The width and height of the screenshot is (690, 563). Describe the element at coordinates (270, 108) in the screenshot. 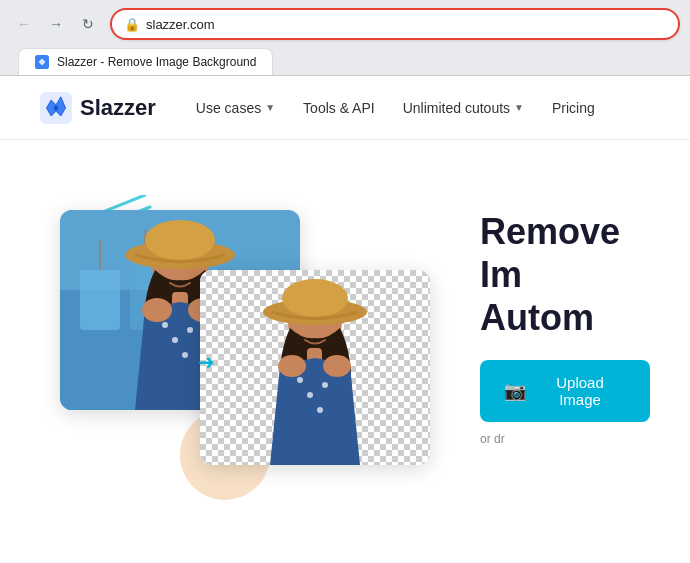

I see `chevron-down-icon: ▼` at that location.